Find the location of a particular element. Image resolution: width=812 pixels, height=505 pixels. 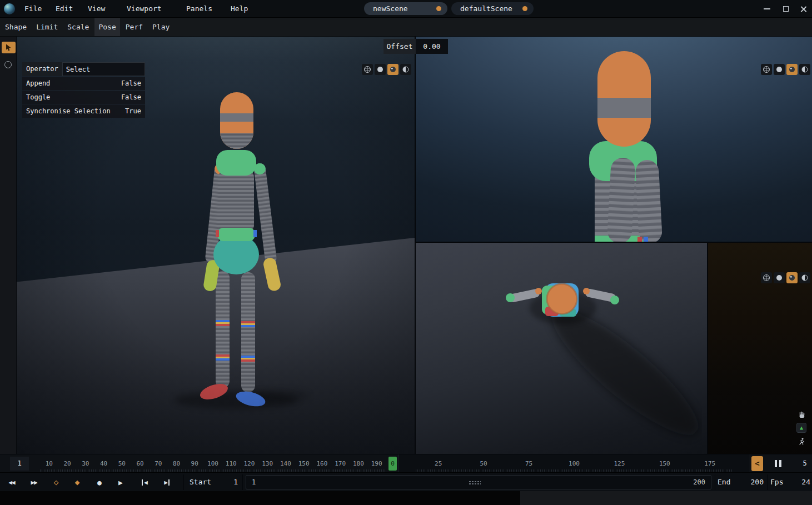

play-button: ▶ is located at coordinates (121, 482).